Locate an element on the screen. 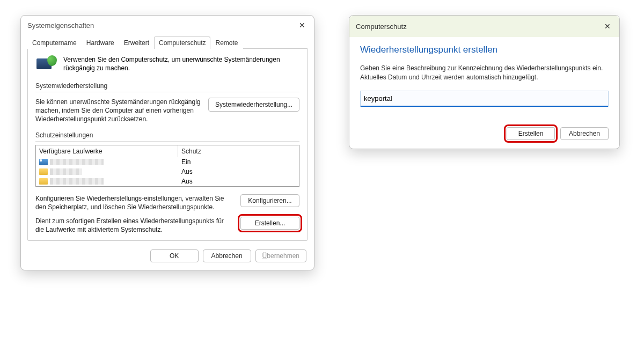  tab-computername: Computername is located at coordinates (55, 43).